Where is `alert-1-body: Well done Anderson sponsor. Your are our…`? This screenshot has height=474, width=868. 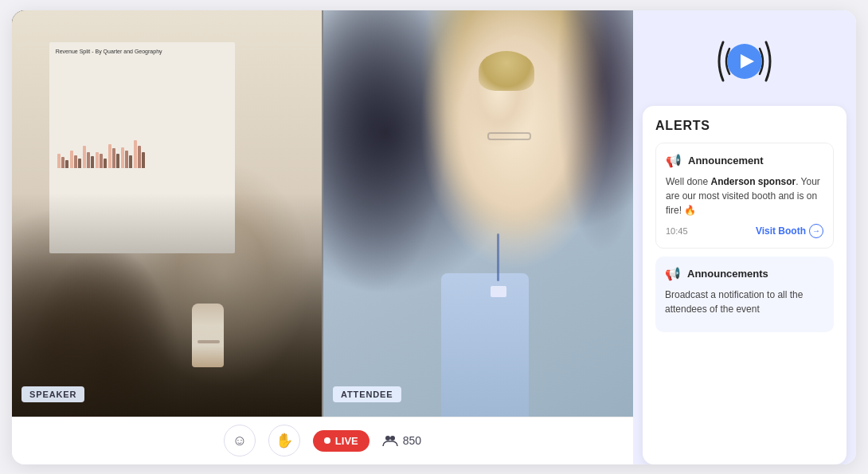 alert-1-body: Well done Anderson sponsor. Your are our… is located at coordinates (745, 196).